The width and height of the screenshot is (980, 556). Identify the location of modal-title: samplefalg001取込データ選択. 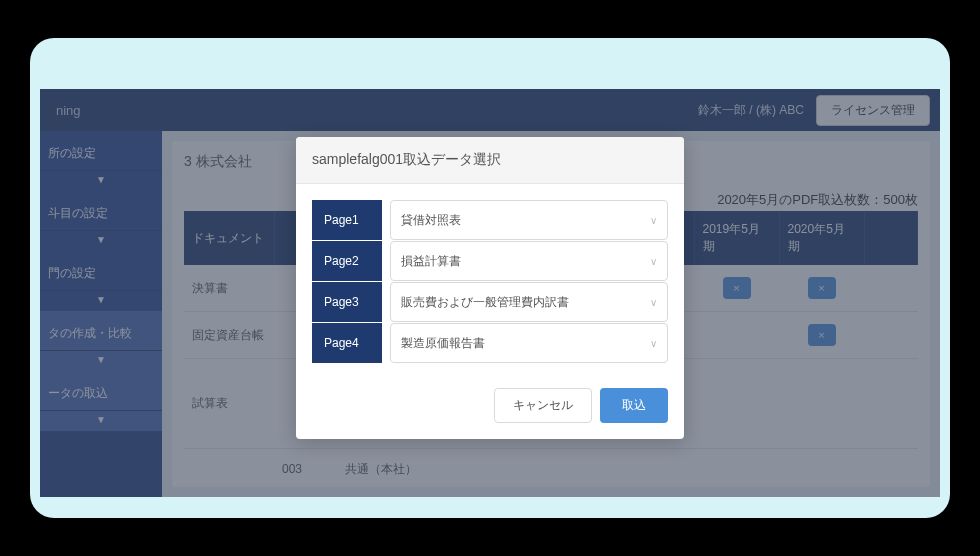
(490, 160).